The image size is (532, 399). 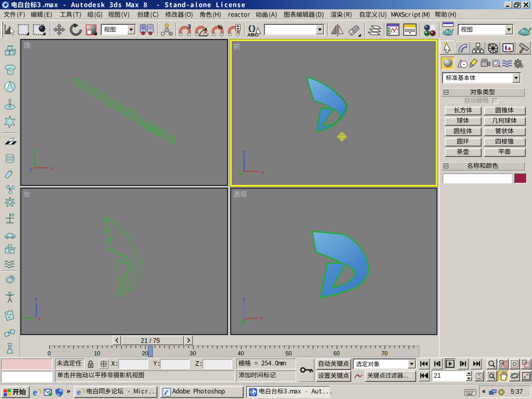 What do you see at coordinates (189, 27) in the screenshot?
I see `svg-text: 3` at bounding box center [189, 27].